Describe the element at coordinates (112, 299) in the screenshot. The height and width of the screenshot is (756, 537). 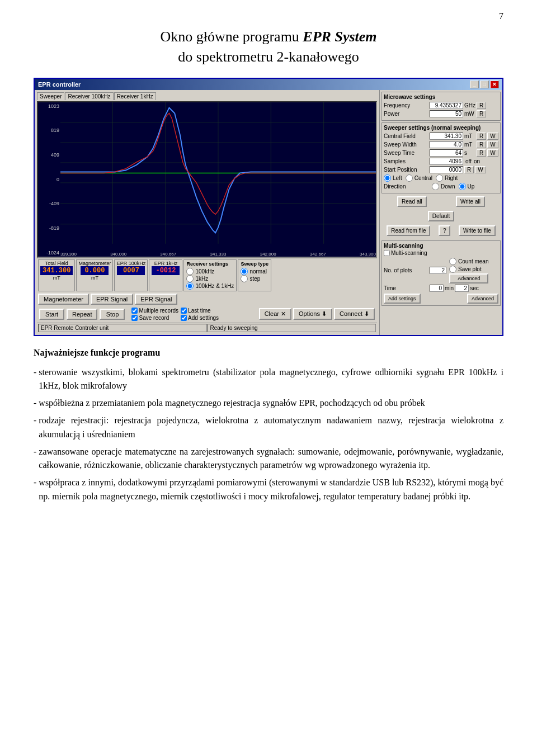
I see `epr-signal-1-button: EPR Signal` at that location.